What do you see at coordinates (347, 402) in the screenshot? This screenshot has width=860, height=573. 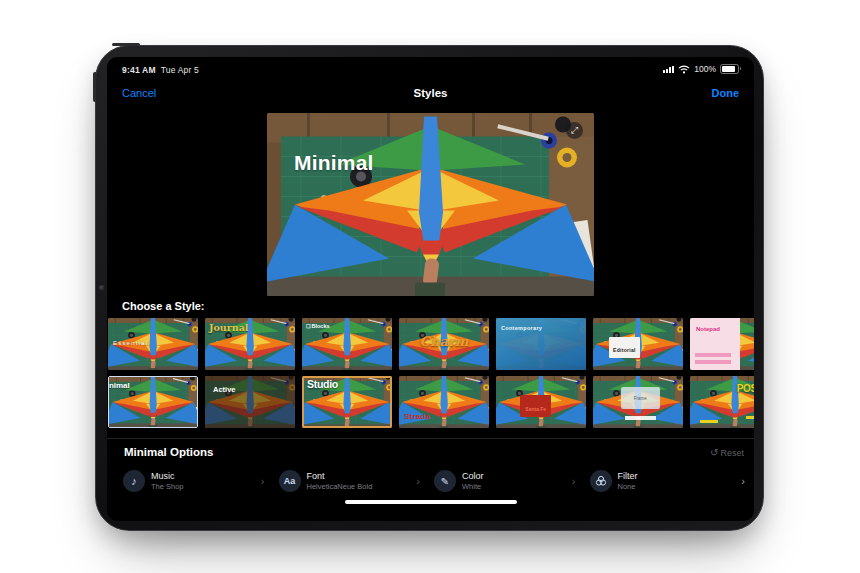 I see `style-thumbnail-studio: Studio` at bounding box center [347, 402].